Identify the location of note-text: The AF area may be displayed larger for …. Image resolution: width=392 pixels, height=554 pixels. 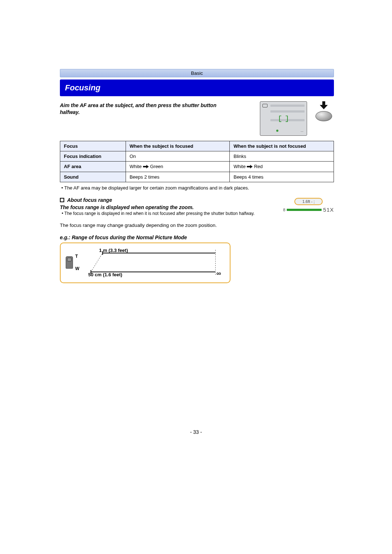
(157, 188).